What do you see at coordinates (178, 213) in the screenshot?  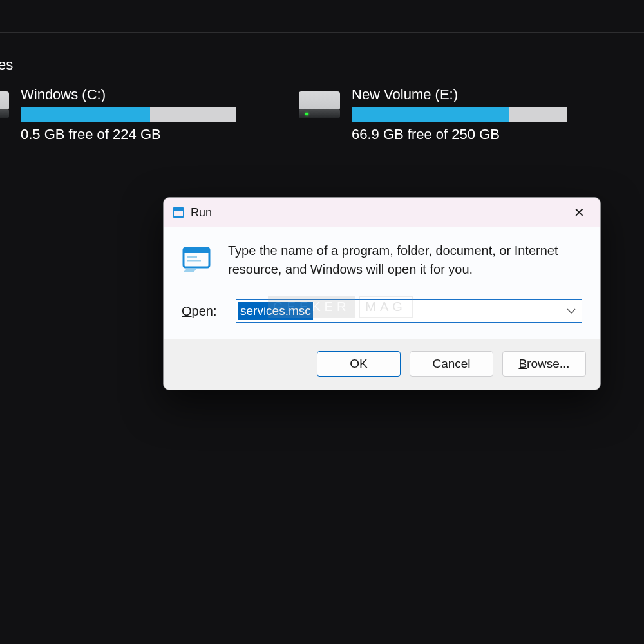 I see `run-icon` at bounding box center [178, 213].